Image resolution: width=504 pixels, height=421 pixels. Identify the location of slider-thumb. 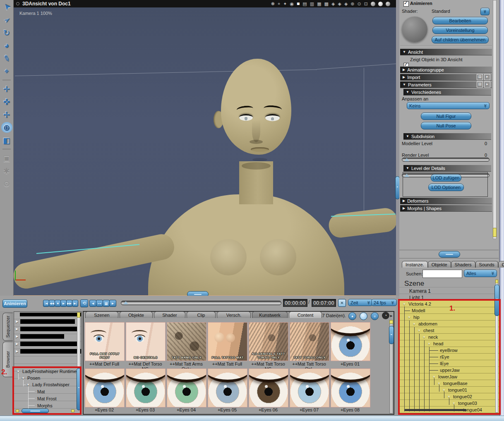
(407, 160).